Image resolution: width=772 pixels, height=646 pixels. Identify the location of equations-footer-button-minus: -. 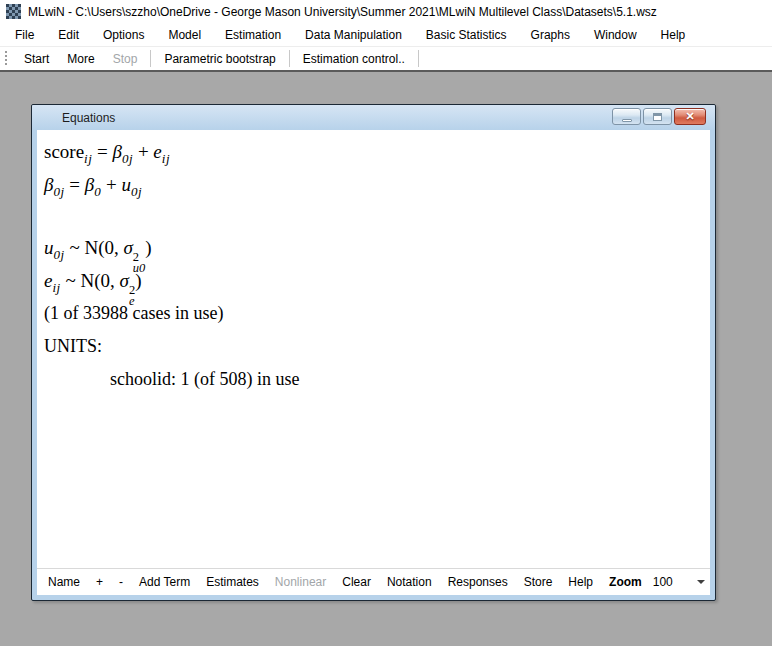
(121, 582).